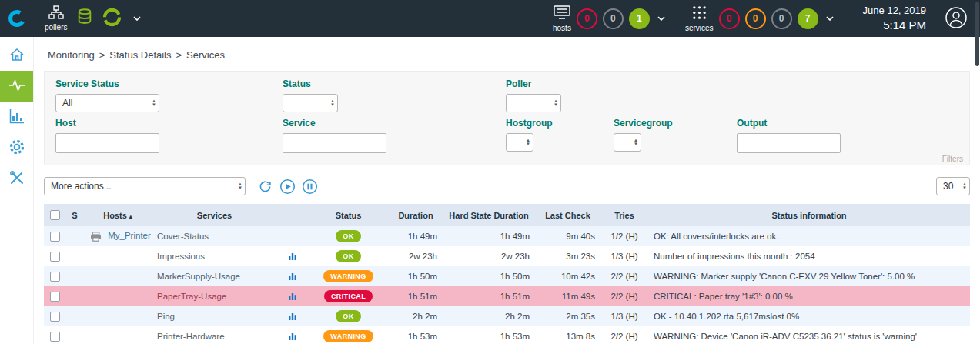 The width and height of the screenshot is (980, 344). What do you see at coordinates (416, 336) in the screenshot?
I see `duration-cell: 1h 53m` at bounding box center [416, 336].